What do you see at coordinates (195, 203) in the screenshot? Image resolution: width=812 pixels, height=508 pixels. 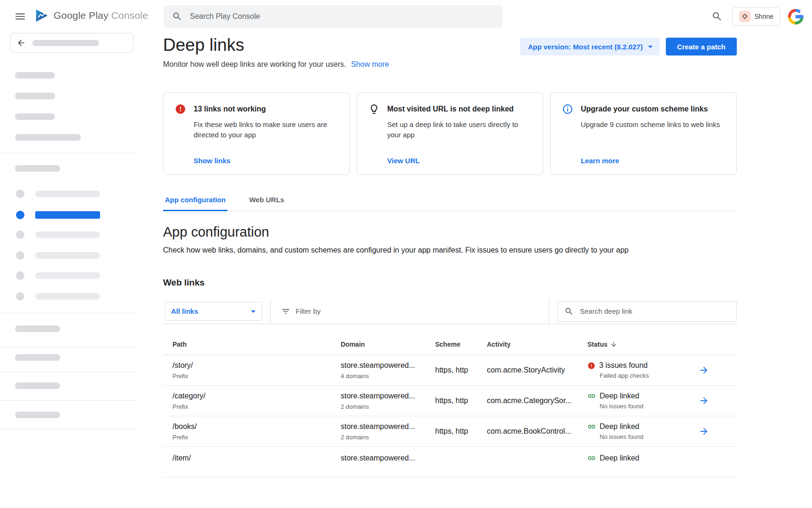 I see `tab-app-configuration: App configuration` at bounding box center [195, 203].